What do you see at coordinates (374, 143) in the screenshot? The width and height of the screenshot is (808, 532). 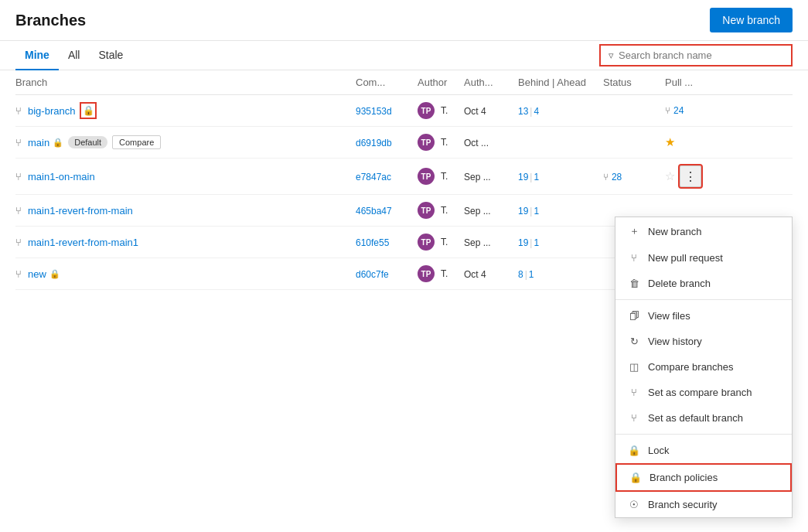 I see `commit-link: d6919db` at bounding box center [374, 143].